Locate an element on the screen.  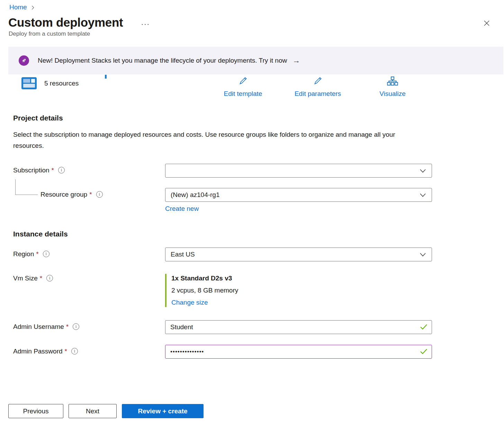
subscription-row: Subscription * i is located at coordinates (259, 171).